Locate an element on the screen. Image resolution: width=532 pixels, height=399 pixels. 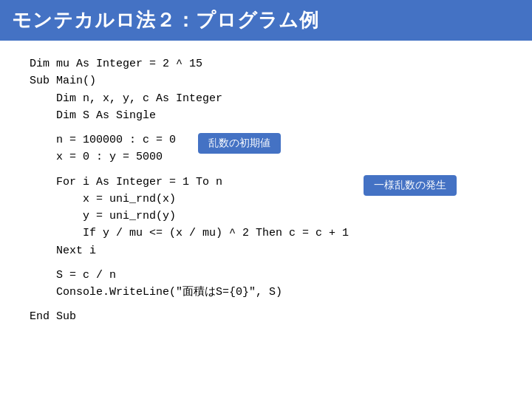
code-line-4: Dim S As Single is located at coordinates (266, 115).